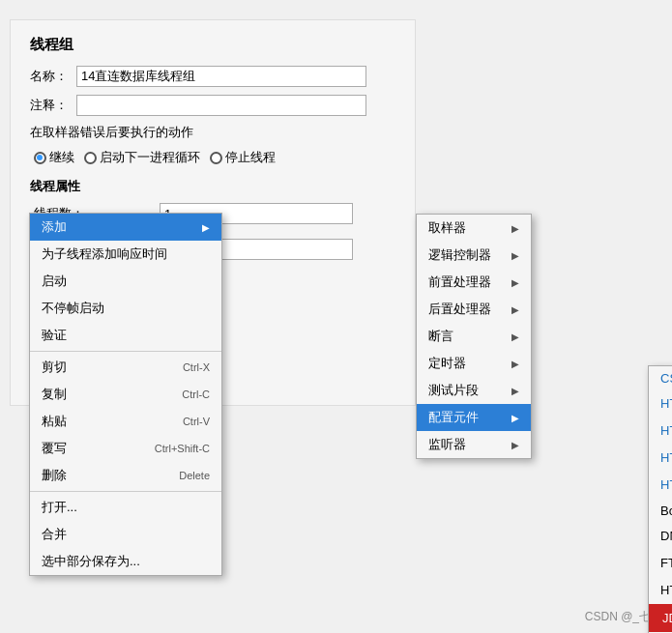 The height and width of the screenshot is (633, 672). Describe the element at coordinates (515, 255) in the screenshot. I see `submenu-logic-controller-arrow: ▶` at that location.